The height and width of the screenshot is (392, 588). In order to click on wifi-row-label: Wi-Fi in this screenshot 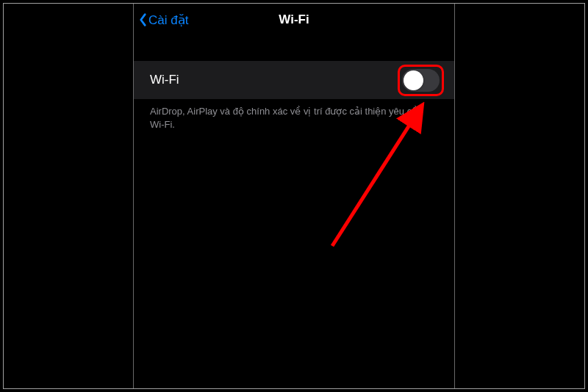, I will do `click(165, 80)`.